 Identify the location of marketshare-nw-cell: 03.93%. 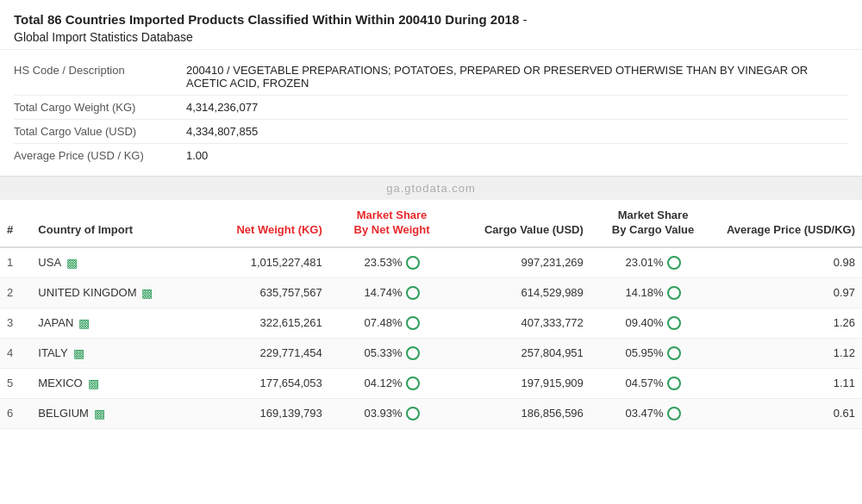
(391, 414).